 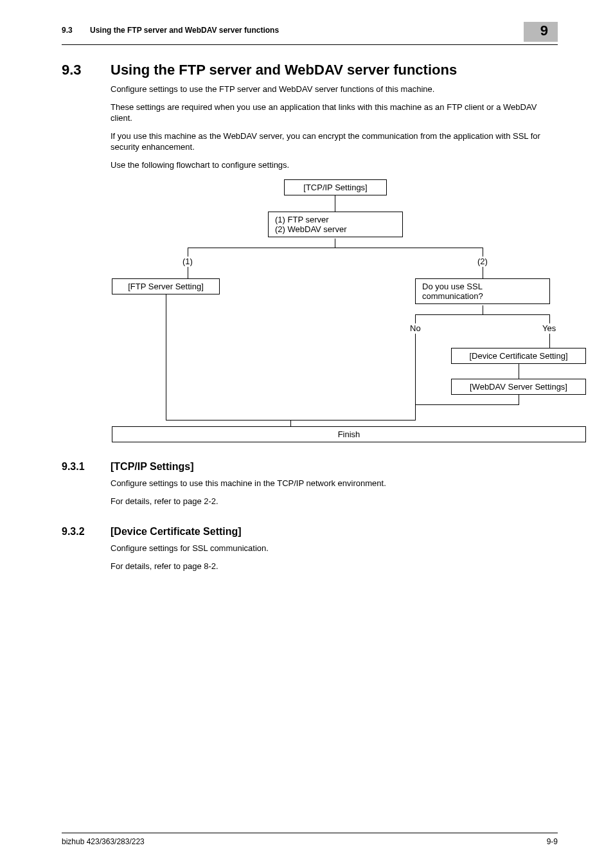 What do you see at coordinates (335, 220) in the screenshot?
I see `flow-split-line1: (1) FTP server` at bounding box center [335, 220].